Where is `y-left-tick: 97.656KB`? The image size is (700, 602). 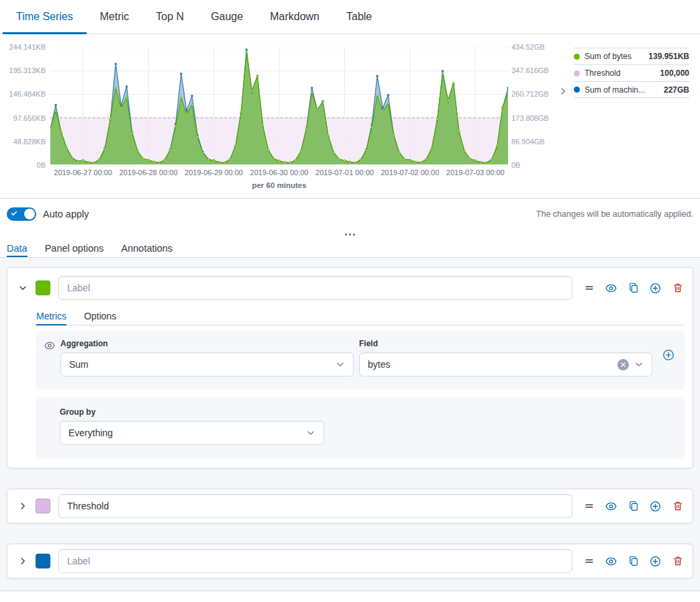 y-left-tick: 97.656KB is located at coordinates (30, 118).